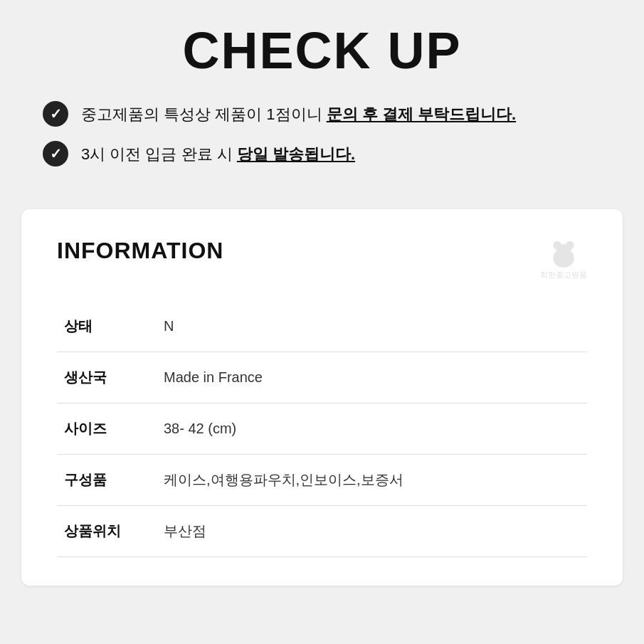  Describe the element at coordinates (107, 532) in the screenshot. I see `table-cell-label: 상품위치` at that location.